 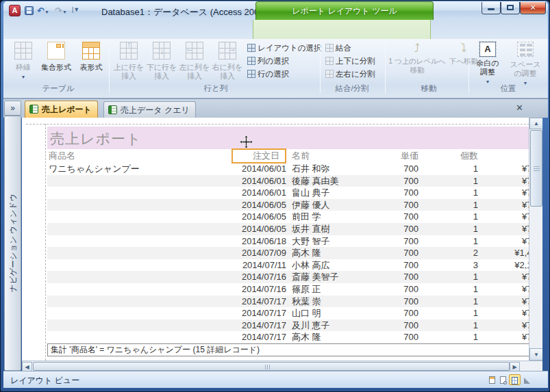 I want to click on table-row: 2014/07/17 高木 隆 700 1 ¥700, so click(x=288, y=337).